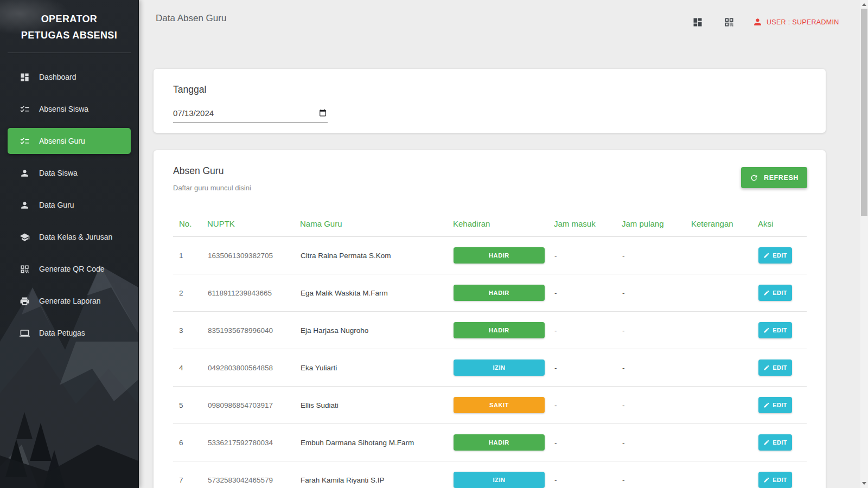 Image resolution: width=868 pixels, height=488 pixels. What do you see at coordinates (76, 237) in the screenshot?
I see `sidebar-item-label: Data Kelas & Jurusan` at bounding box center [76, 237].